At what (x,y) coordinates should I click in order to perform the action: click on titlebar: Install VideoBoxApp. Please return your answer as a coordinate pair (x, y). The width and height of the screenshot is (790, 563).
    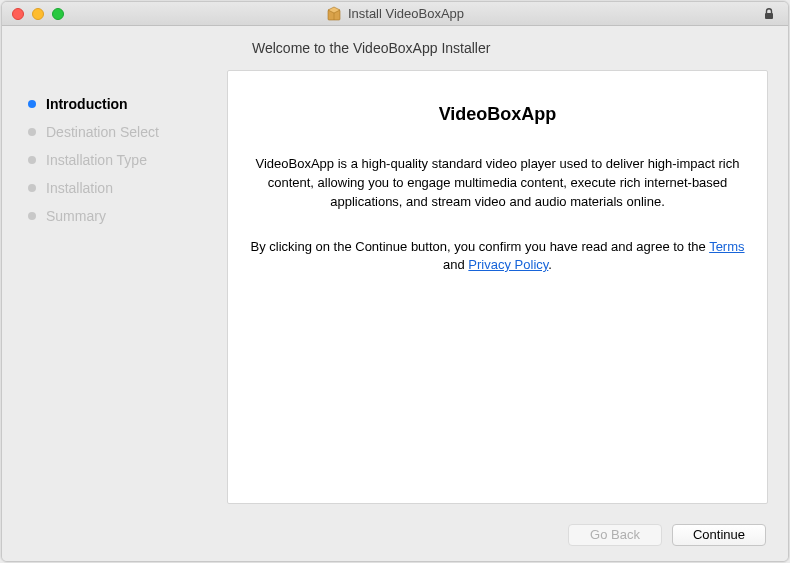
    Looking at the image, I should click on (395, 14).